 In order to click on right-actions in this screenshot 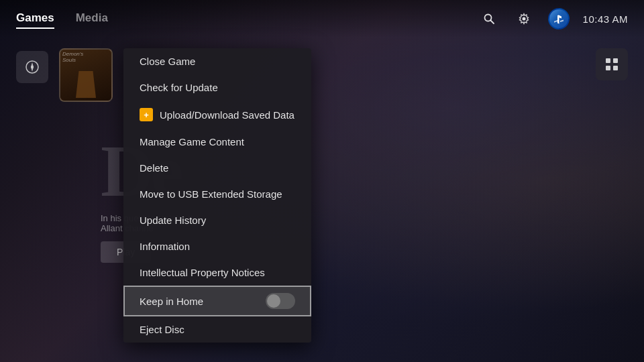, I will do `click(612, 64)`.